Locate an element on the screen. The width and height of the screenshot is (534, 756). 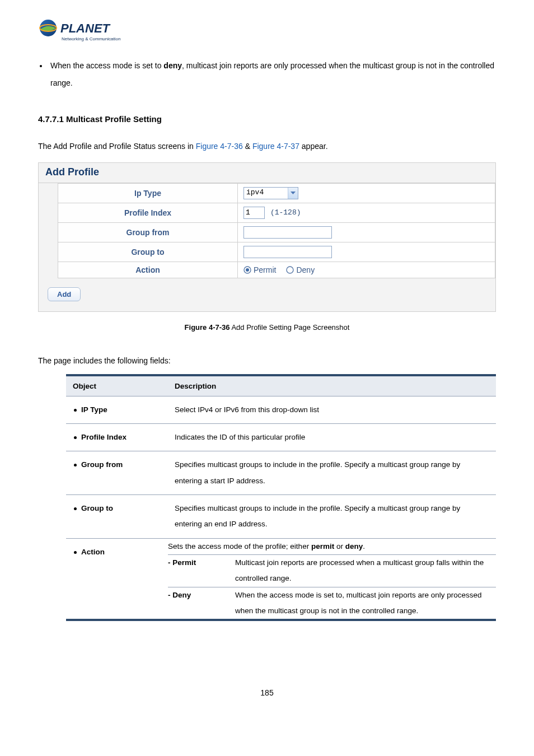
figure-caption-rest: Add Profile Setting Page Screenshot is located at coordinates (290, 327).